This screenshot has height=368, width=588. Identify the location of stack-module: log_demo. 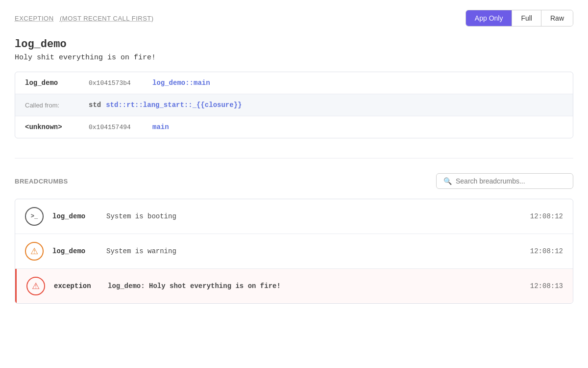
(57, 83).